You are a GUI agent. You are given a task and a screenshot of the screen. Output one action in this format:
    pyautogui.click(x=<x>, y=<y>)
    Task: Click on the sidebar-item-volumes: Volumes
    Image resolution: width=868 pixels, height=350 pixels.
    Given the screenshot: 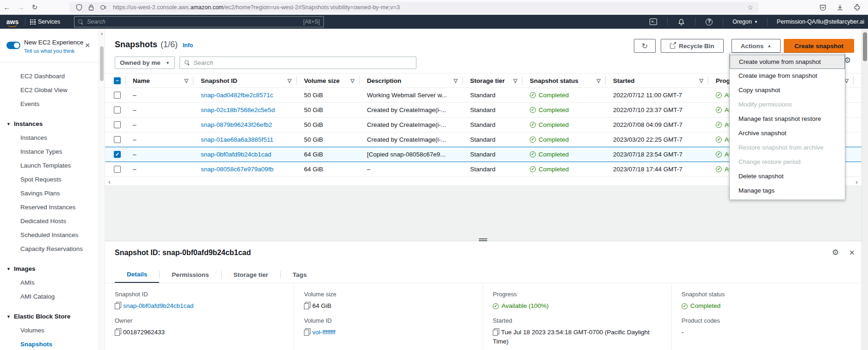 What is the action you would take?
    pyautogui.click(x=49, y=331)
    